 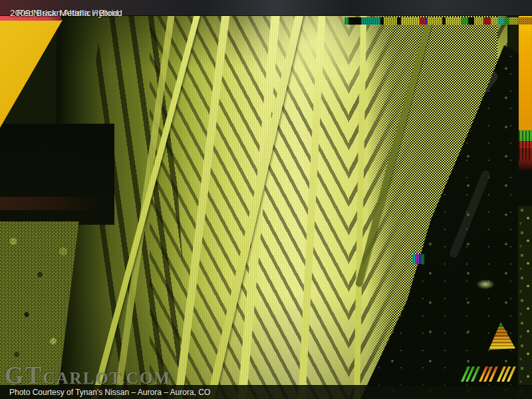 I want to click on compression-glitch-band, so click(x=438, y=21).